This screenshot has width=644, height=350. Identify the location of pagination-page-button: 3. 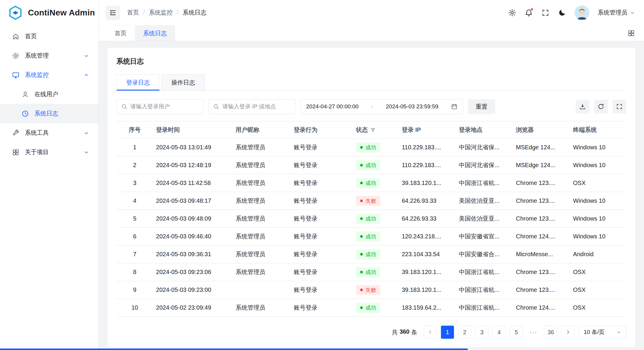
(482, 332).